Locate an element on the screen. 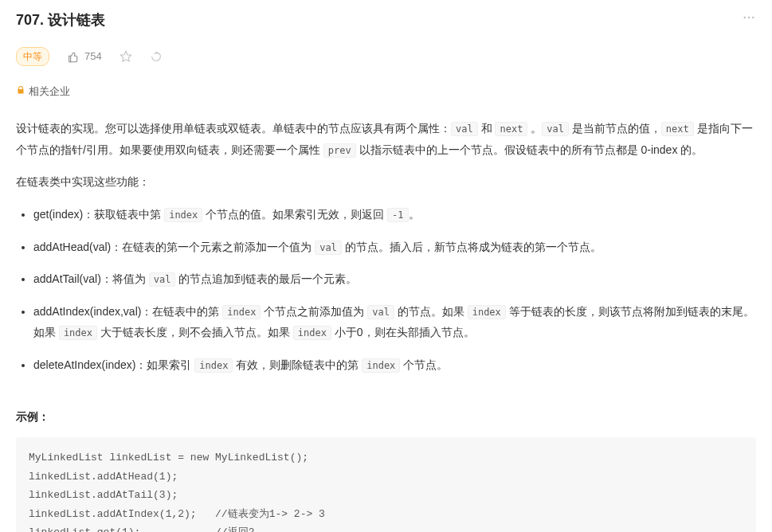 The image size is (772, 532). likes-count: 754 is located at coordinates (93, 57).